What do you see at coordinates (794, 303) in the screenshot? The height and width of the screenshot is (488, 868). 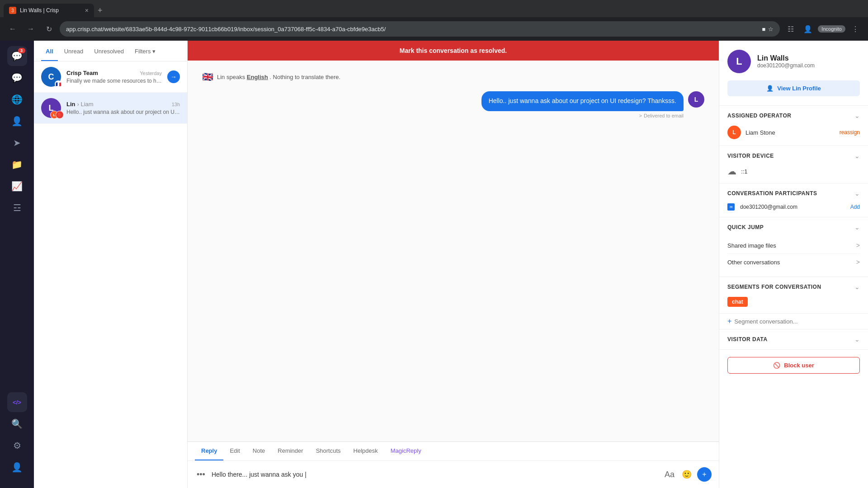 I see `segments-section: SEGMENTS FOR CONVERSATION ⌄ chat +` at bounding box center [794, 303].